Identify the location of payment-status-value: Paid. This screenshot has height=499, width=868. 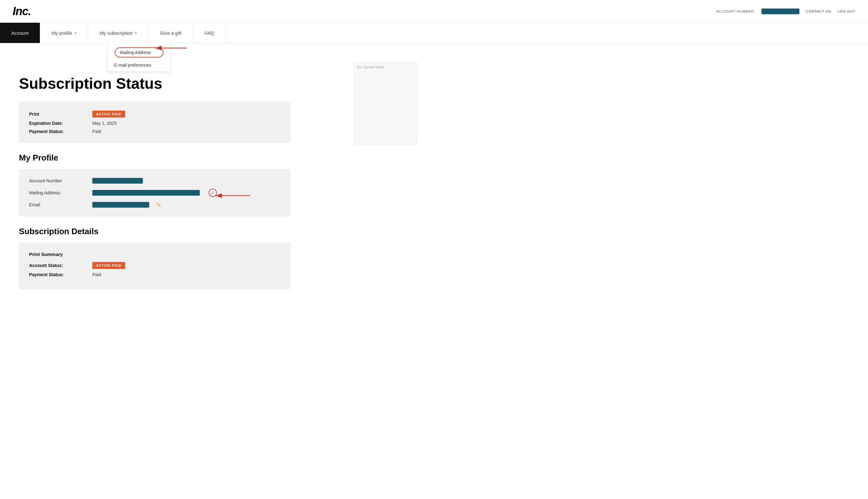
(97, 132).